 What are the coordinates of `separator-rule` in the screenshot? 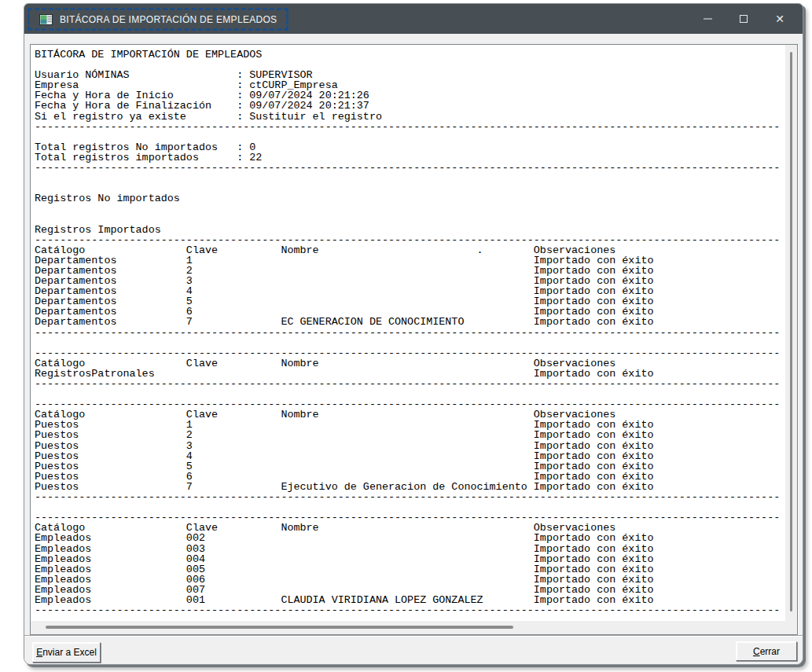 It's located at (413, 636).